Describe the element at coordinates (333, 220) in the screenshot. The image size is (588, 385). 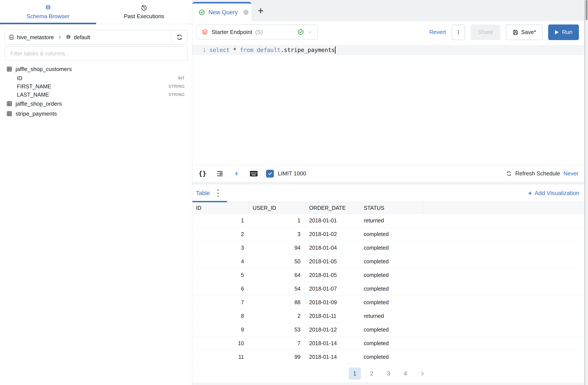
I see `cell-order-date: 2018-01-01` at that location.